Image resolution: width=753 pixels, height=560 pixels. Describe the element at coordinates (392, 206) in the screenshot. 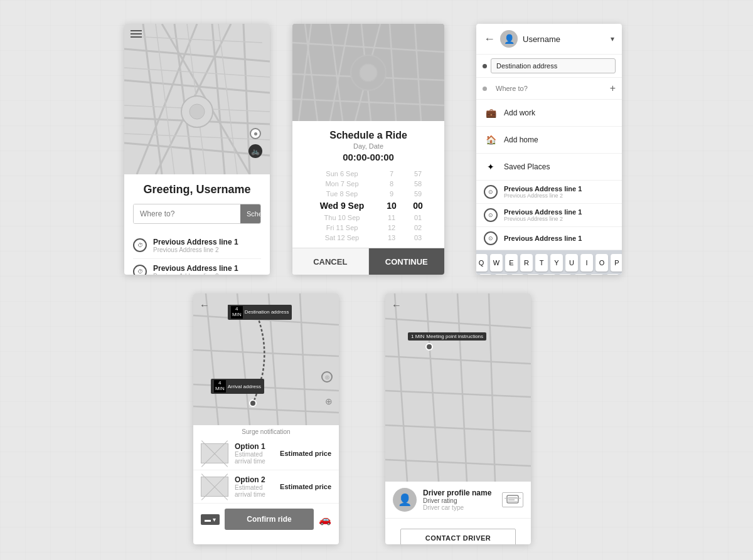

I see `hour-column: 7 8 9 10 11 12 13` at that location.